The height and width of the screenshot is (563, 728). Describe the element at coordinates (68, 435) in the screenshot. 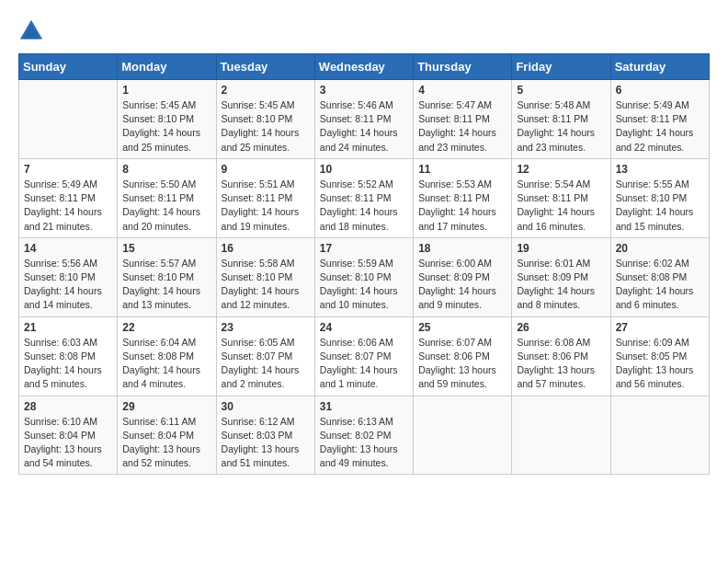

I see `calendar-cell: 28Sunrise: 6:10 AM Sunset: 8:04 PM Dayli…` at that location.